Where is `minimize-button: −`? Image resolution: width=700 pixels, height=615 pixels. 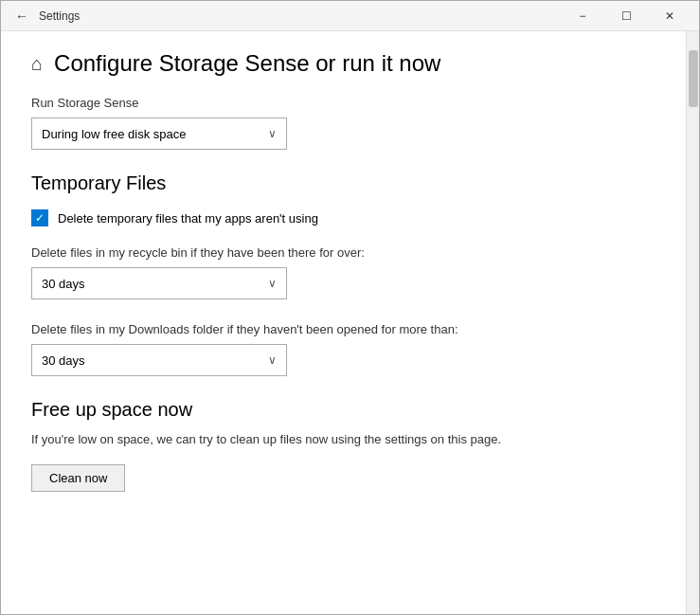
minimize-button: − is located at coordinates (583, 16).